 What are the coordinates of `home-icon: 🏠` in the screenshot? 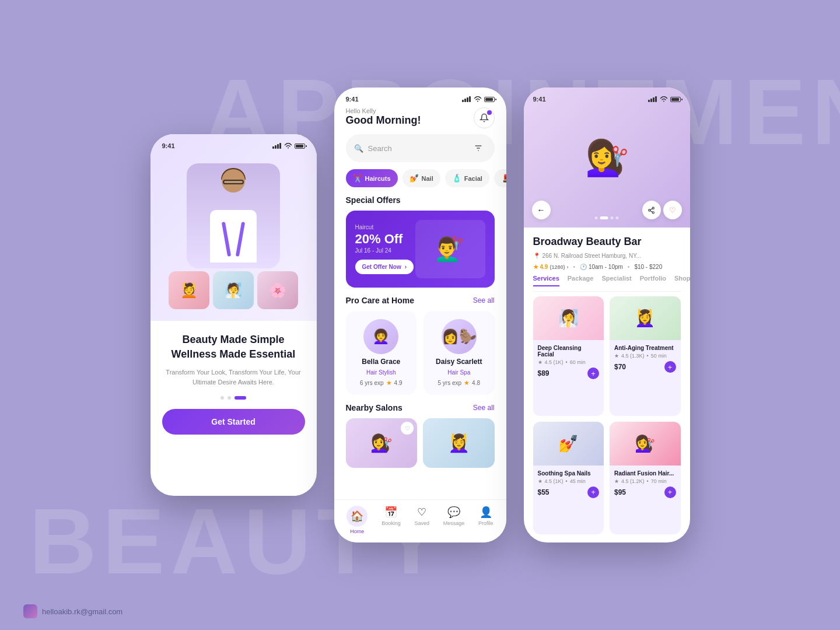 It's located at (357, 516).